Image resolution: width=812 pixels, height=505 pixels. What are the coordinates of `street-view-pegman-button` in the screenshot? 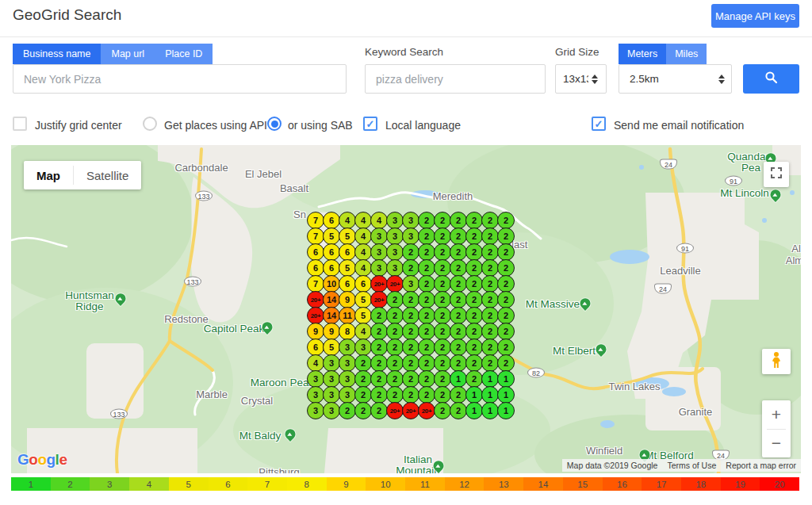 It's located at (776, 362).